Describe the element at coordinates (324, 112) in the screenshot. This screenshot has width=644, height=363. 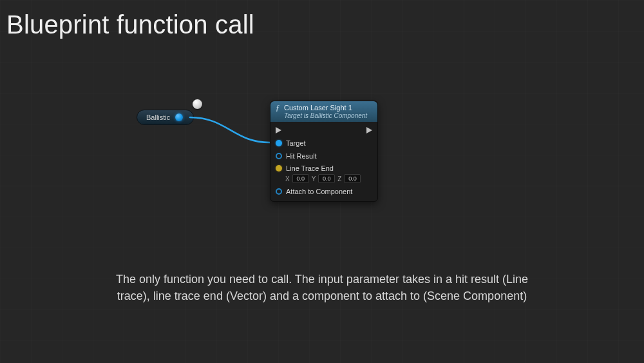
I see `node-header: ƒ Custom Laser Sight 1 Target is Ballist…` at that location.